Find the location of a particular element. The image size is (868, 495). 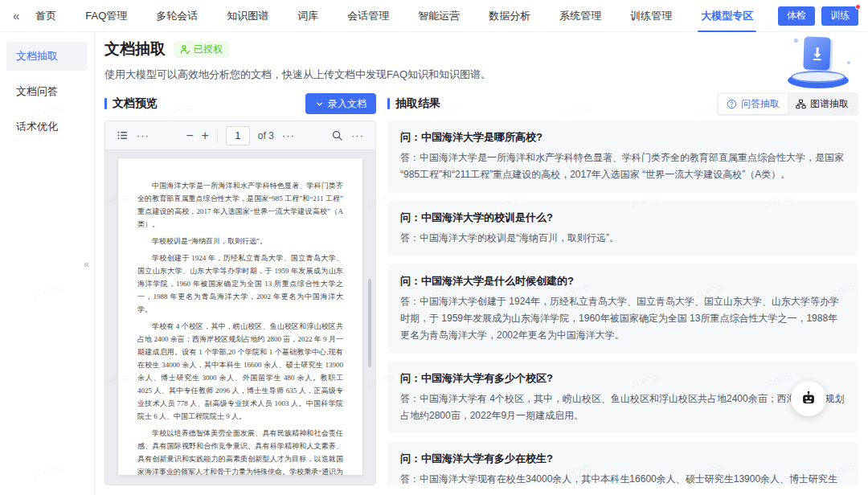

page-total-label: of 3 is located at coordinates (266, 136).